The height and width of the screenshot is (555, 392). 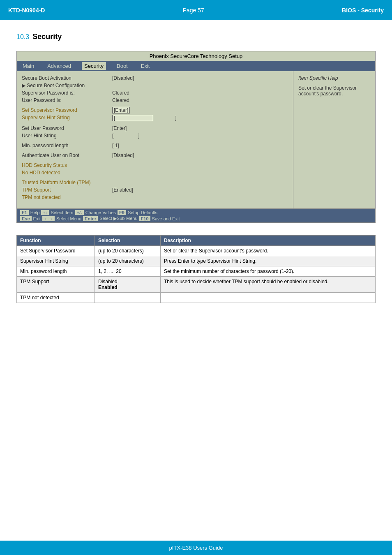 I want to click on bios-key-leftright: ←→, so click(x=48, y=219).